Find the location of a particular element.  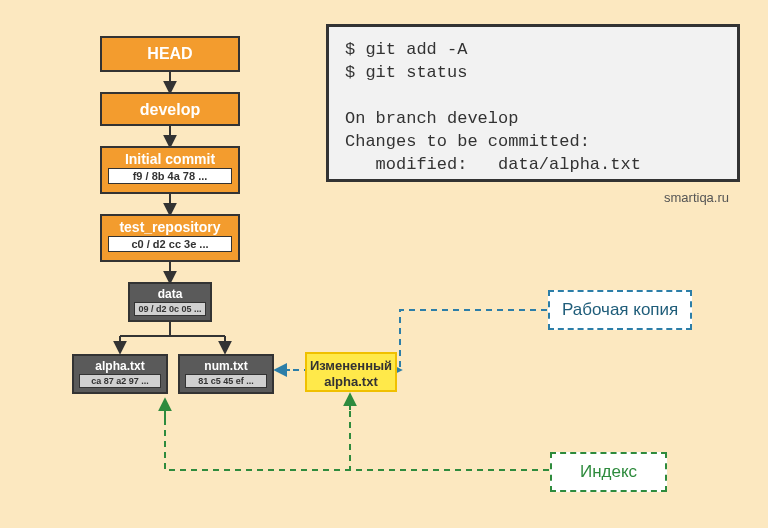

test-repo-hash: c0 / d2 cc 3e ... is located at coordinates (170, 244).